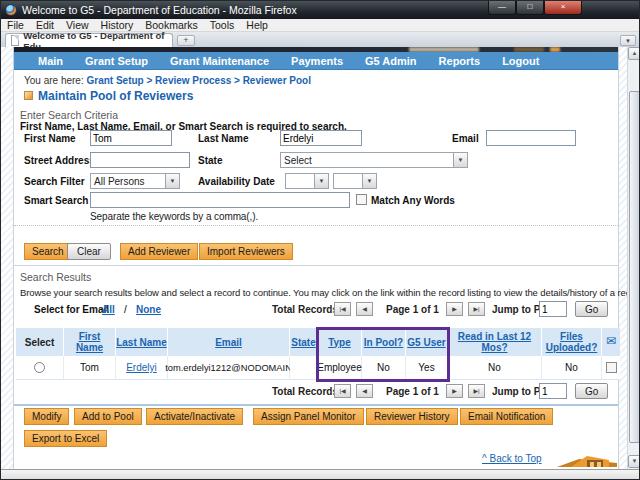 This screenshot has height=480, width=640. Describe the element at coordinates (634, 462) in the screenshot. I see `scroll-down-icon: ▼` at that location.